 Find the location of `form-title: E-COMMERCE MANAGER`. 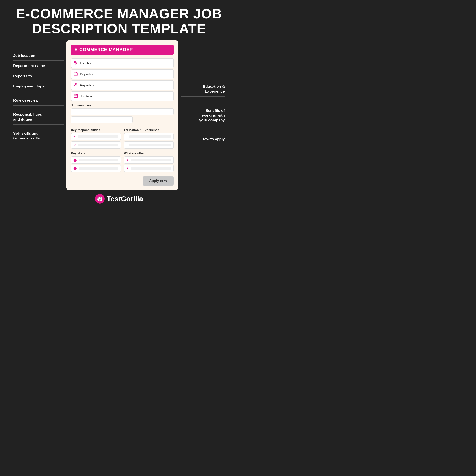

form-title: E-COMMERCE MANAGER is located at coordinates (104, 50).